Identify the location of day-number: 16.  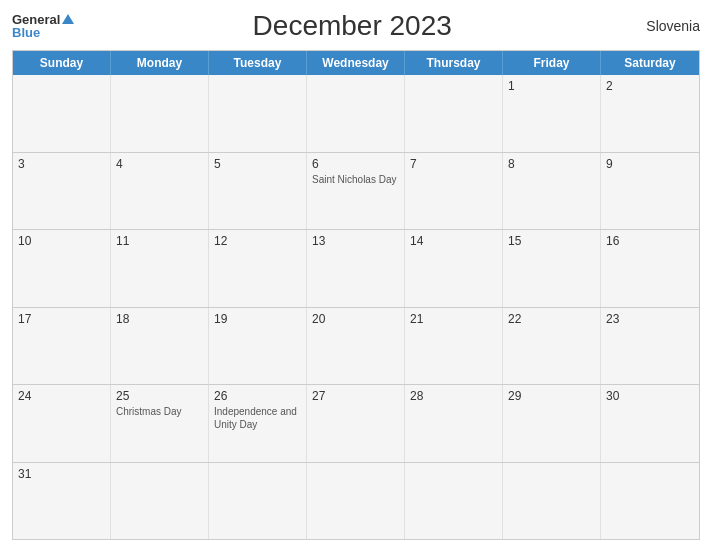
(650, 241).